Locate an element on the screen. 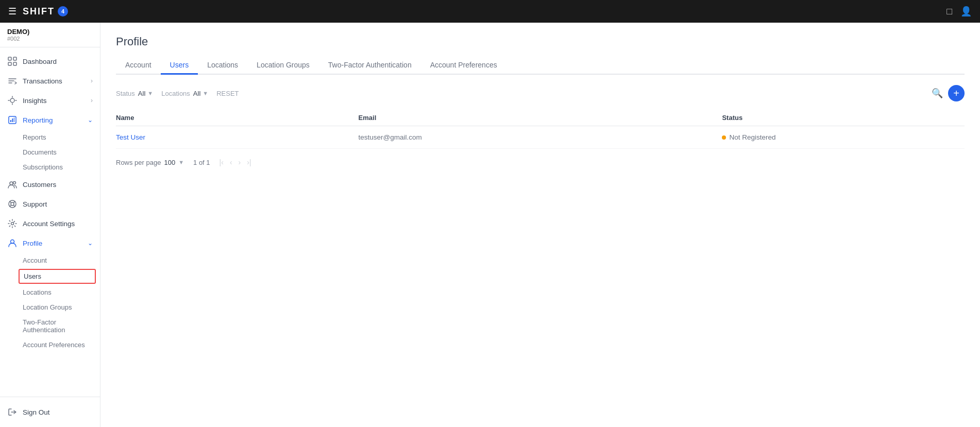 The width and height of the screenshot is (980, 427). last-page-button: ›| is located at coordinates (249, 162).